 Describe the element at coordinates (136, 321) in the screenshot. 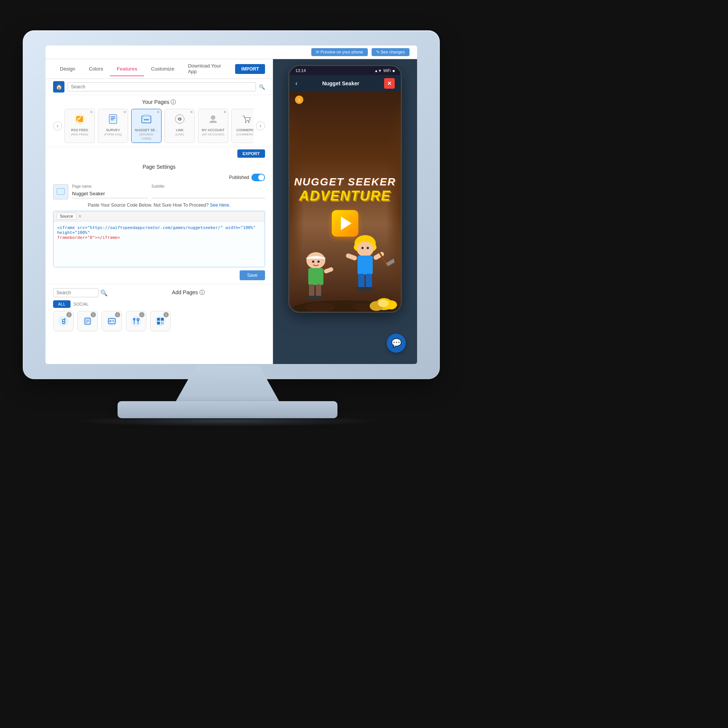

I see `add-page-restaurant: i` at that location.